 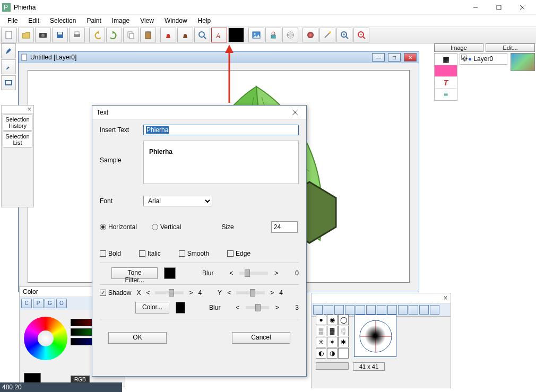 What do you see at coordinates (62, 303) in the screenshot?
I see `color-tab-o: O` at bounding box center [62, 303].